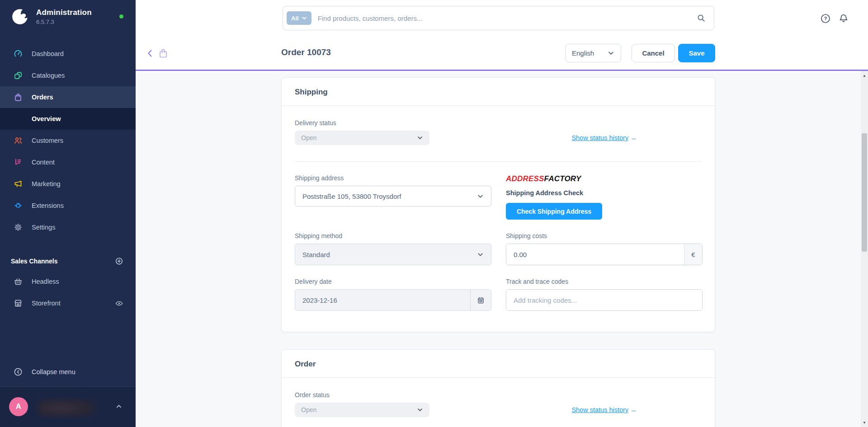 The image size is (868, 427). Describe the element at coordinates (604, 254) in the screenshot. I see `shipping-costs-field: €` at that location.